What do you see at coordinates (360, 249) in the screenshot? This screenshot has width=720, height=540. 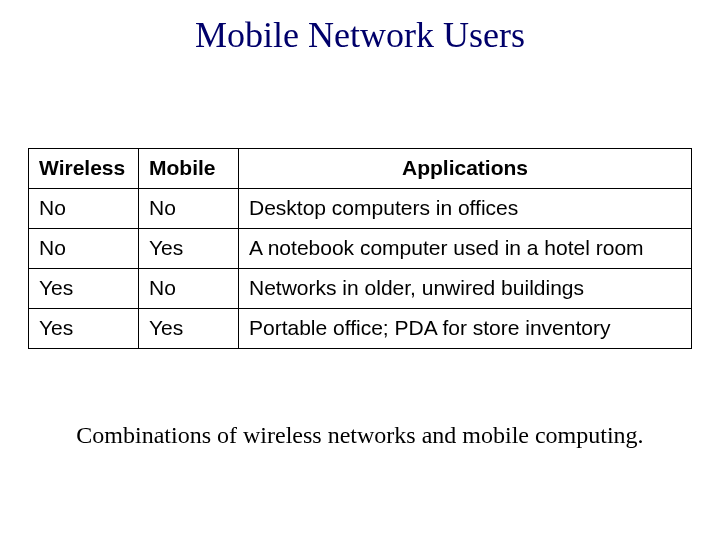 I see `table-row: No Yes A notebook computer used in a hot…` at bounding box center [360, 249].